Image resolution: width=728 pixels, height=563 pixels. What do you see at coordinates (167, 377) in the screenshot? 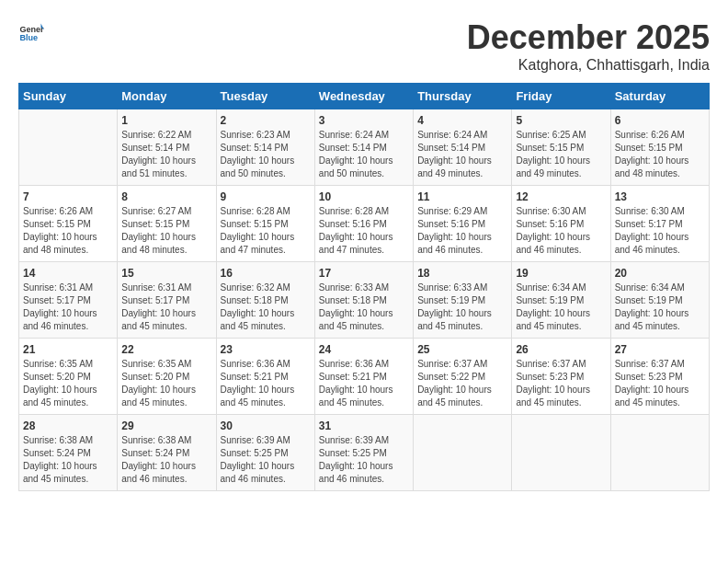
I see `day-cell: 22Sunrise: 6:35 AM Sunset: 5:20 PM Dayli…` at bounding box center [167, 377].